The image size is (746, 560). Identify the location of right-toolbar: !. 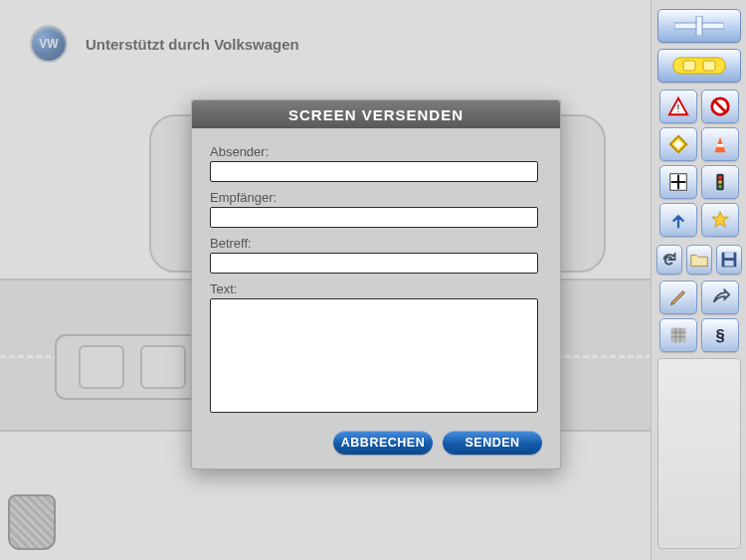
(698, 280).